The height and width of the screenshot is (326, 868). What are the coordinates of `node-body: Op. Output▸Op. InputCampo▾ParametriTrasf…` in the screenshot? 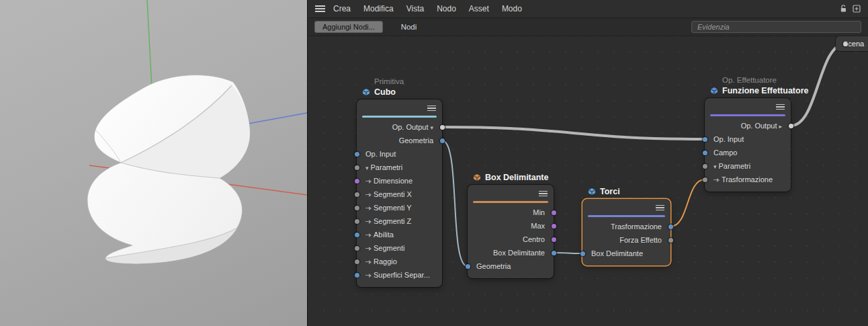 It's located at (748, 145).